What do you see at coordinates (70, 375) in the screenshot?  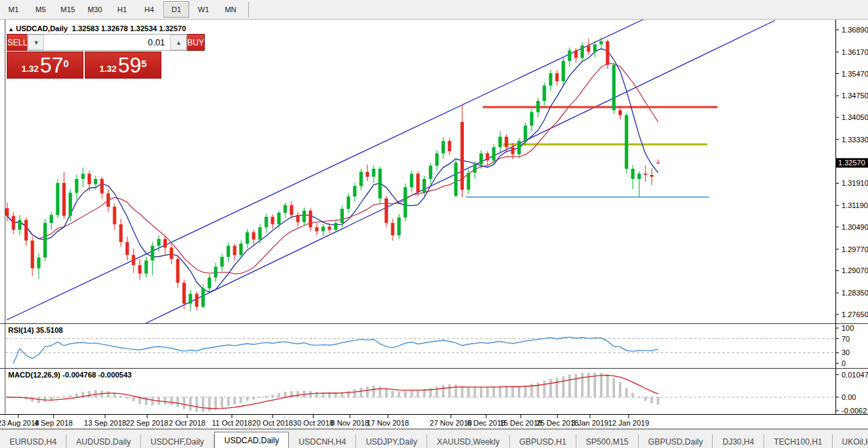 I see `macd-indicator-label: MACD(12,26,9) -0.004768 -0.000543` at bounding box center [70, 375].